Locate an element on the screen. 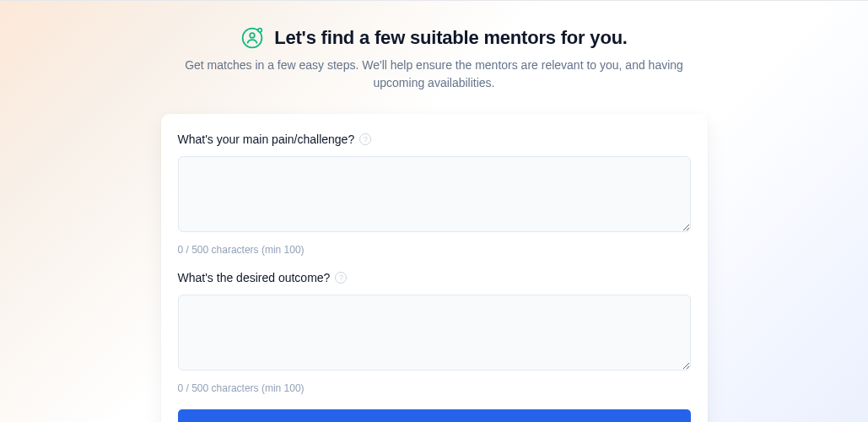 The width and height of the screenshot is (868, 422). page-subtitle: Get matches in a few easy steps. We'll h… is located at coordinates (434, 74).